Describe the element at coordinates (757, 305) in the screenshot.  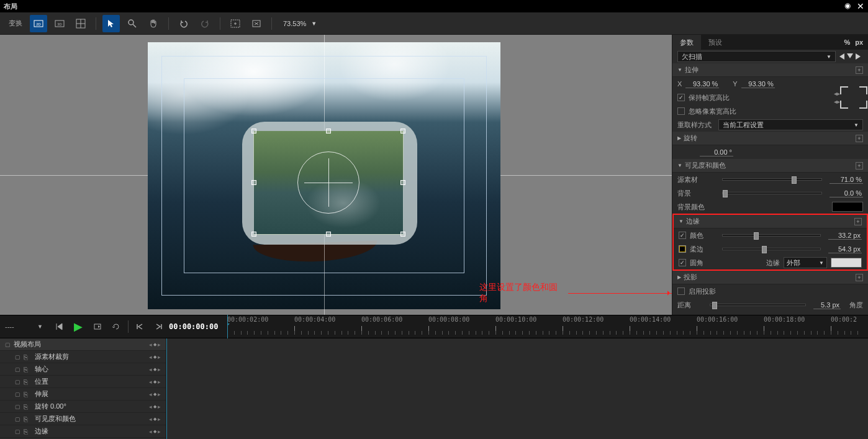
I see `shadow-distance-slider` at that location.